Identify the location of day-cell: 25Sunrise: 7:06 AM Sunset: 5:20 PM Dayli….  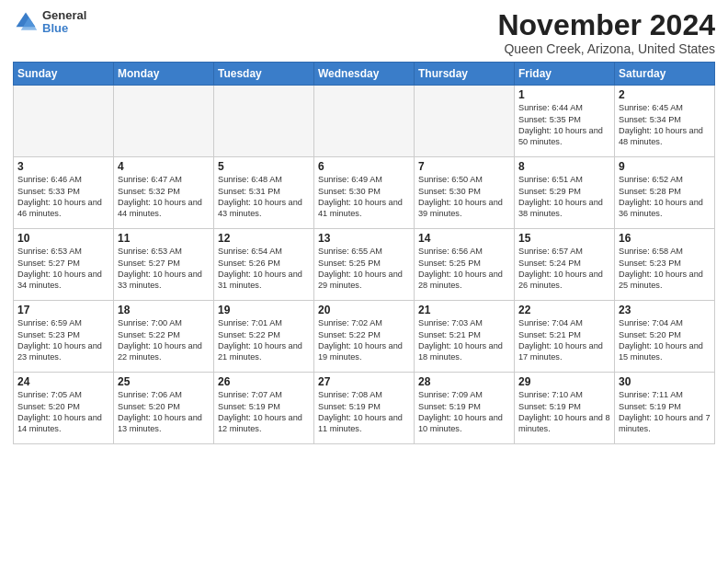
(164, 408).